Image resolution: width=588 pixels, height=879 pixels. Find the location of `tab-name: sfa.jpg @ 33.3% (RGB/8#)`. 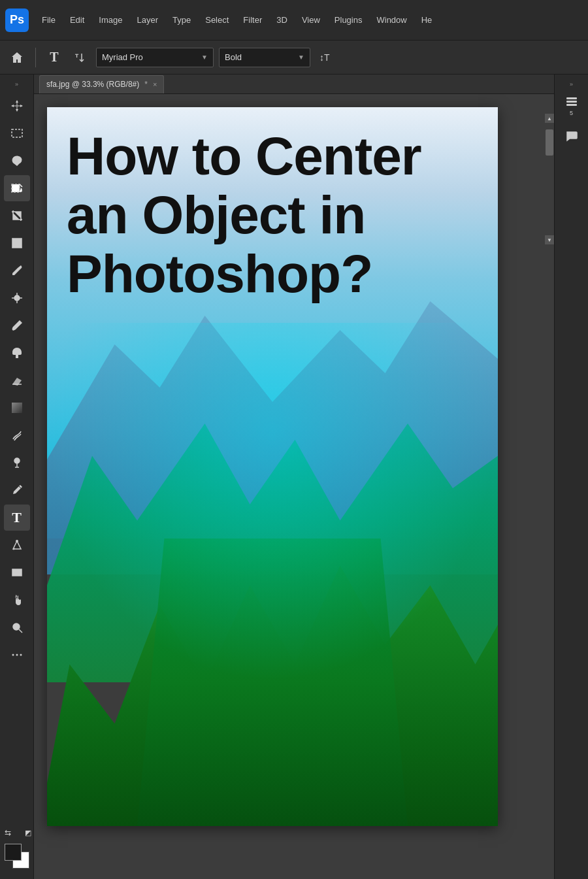

tab-name: sfa.jpg @ 33.3% (RGB/8#) is located at coordinates (93, 84).